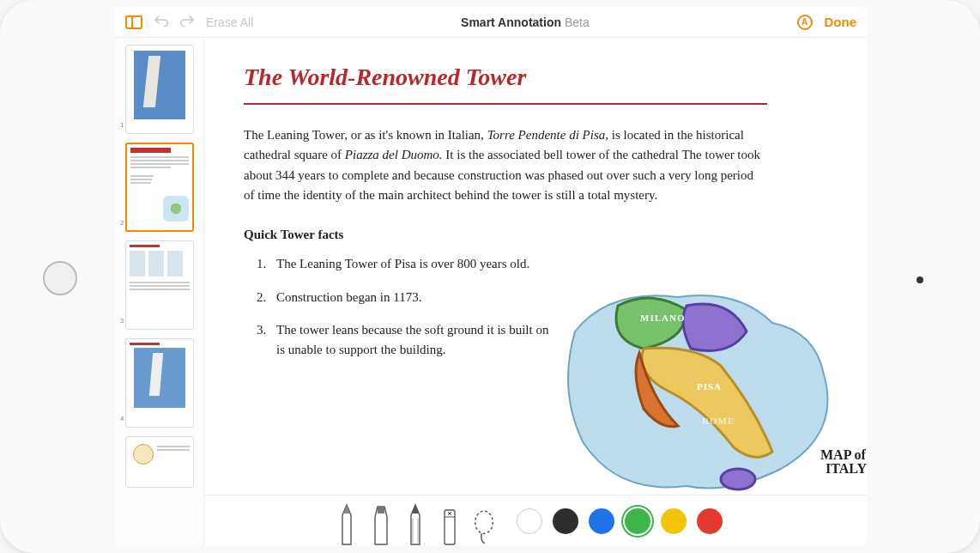 The height and width of the screenshot is (553, 980). I want to click on list-item: Construction began in 1173., so click(411, 297).